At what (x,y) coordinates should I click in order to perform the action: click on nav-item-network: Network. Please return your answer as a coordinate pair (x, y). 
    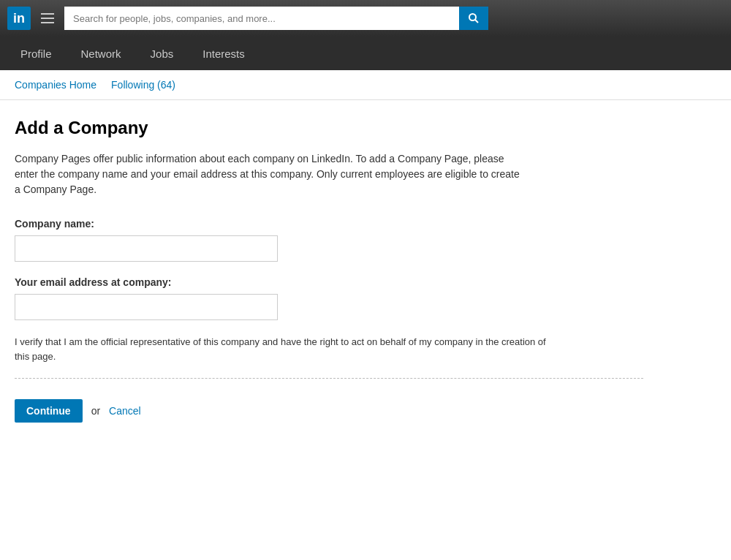
    Looking at the image, I should click on (101, 53).